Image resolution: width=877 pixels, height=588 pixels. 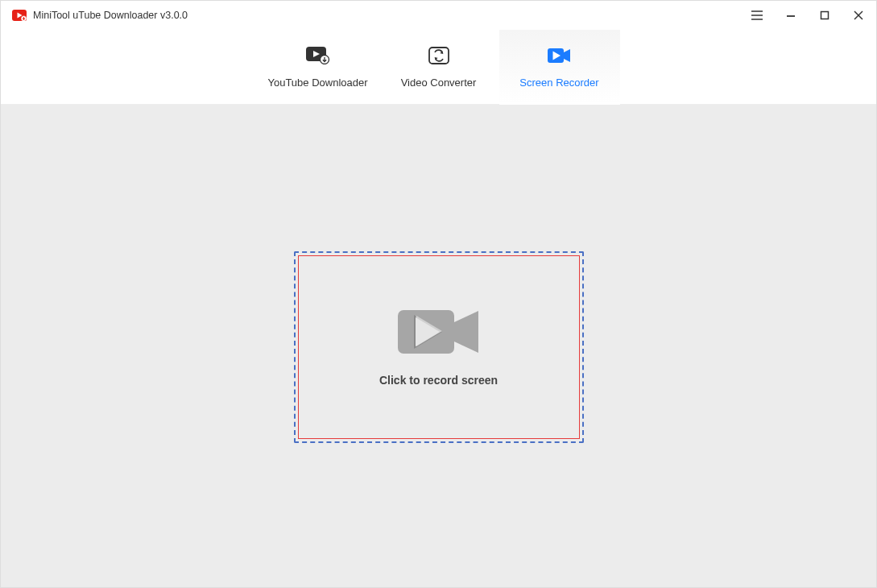 What do you see at coordinates (808, 15) in the screenshot?
I see `titlebar-controls` at bounding box center [808, 15].